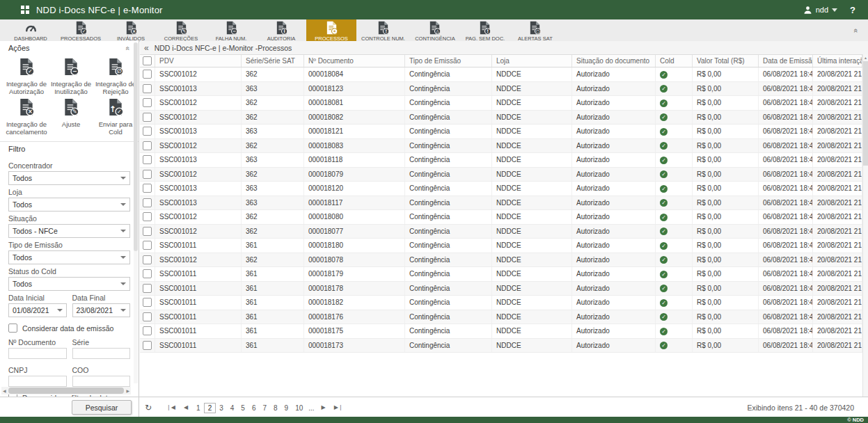  I want to click on data-inicial-picker: 01/08/2021, so click(38, 310).